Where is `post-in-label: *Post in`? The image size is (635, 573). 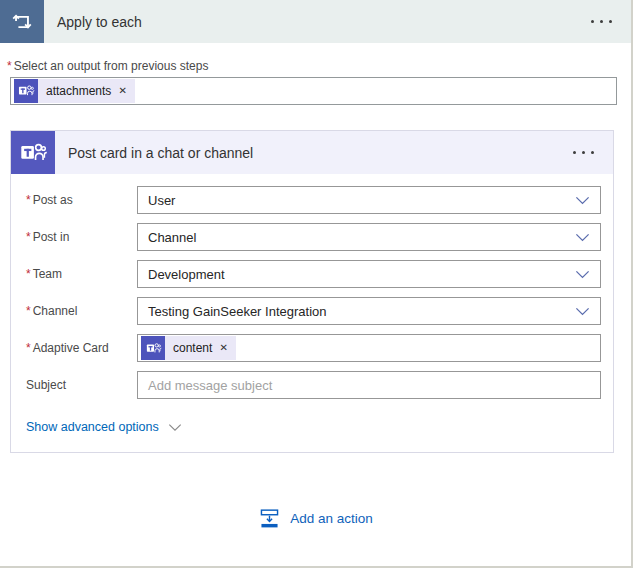
post-in-label: *Post in is located at coordinates (82, 237).